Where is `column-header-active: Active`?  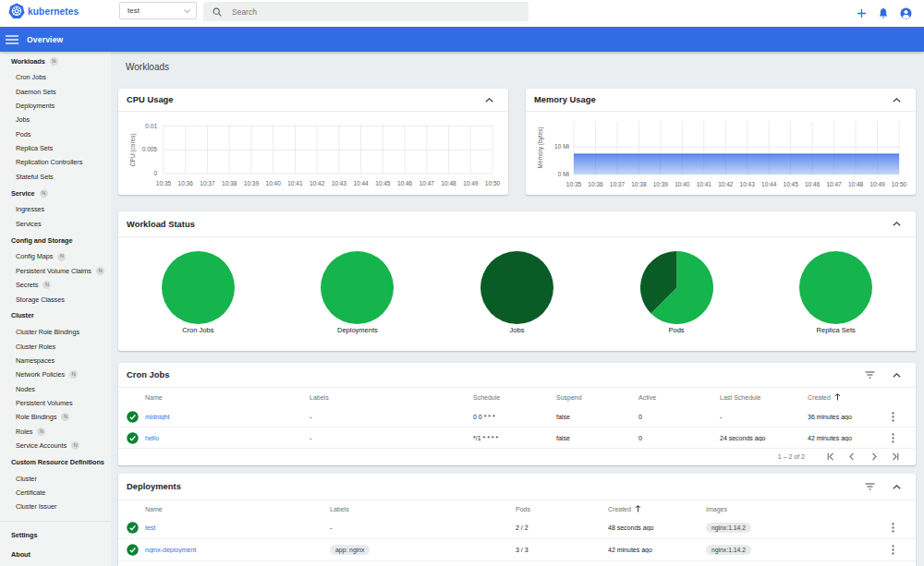 column-header-active: Active is located at coordinates (679, 397).